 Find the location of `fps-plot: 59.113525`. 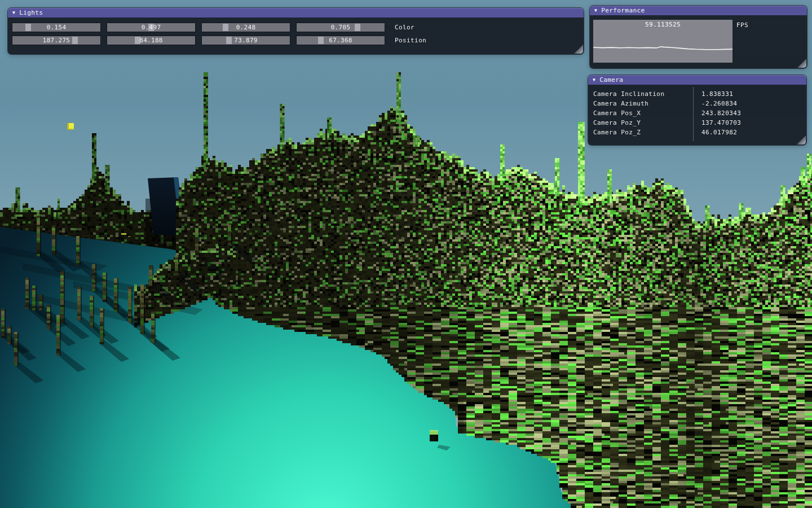

fps-plot: 59.113525 is located at coordinates (663, 41).